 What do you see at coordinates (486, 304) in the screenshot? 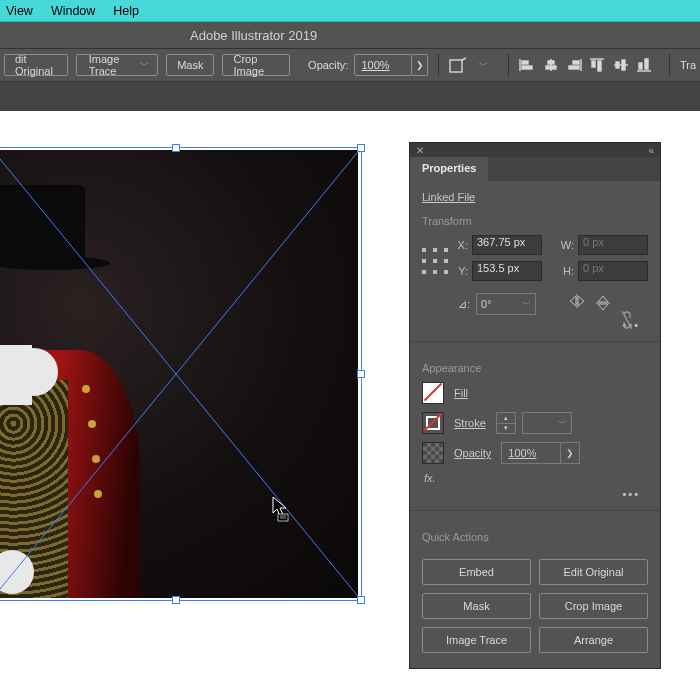
I see `angle-value: 0°` at bounding box center [486, 304].